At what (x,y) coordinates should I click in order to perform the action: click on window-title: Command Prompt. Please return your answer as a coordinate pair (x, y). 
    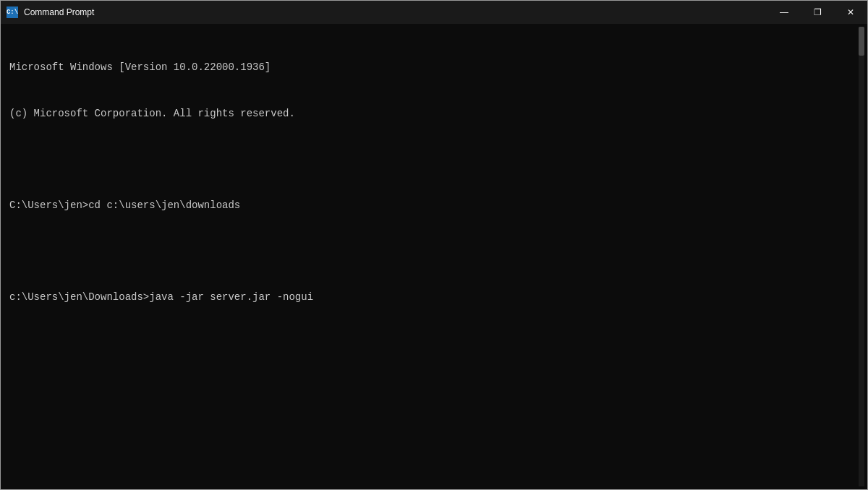
    Looking at the image, I should click on (59, 12).